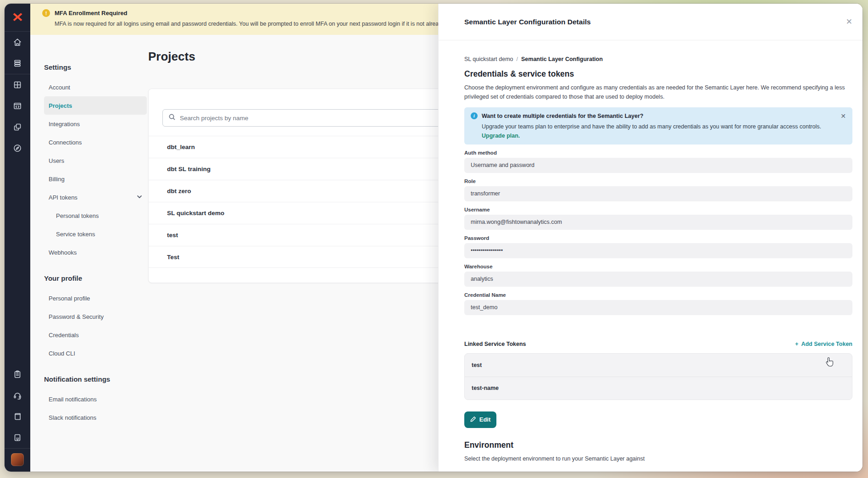  I want to click on alert-close-icon: ✕, so click(843, 116).